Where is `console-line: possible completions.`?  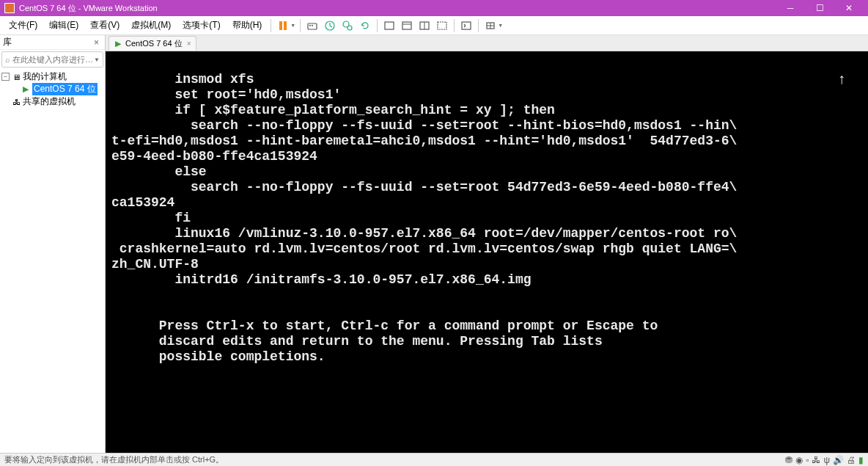
console-line: possible completions. is located at coordinates (218, 357).